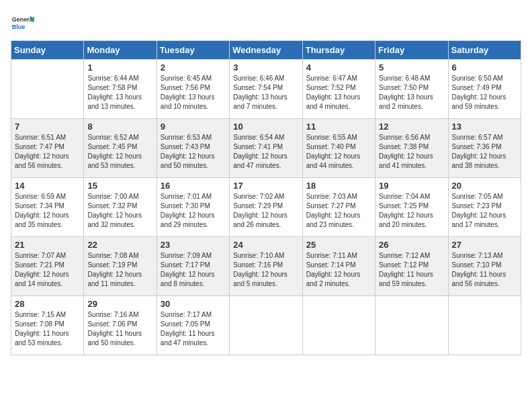  I want to click on day-info: Sunrise: 7:12 AM Sunset: 7:12 PM Dayligh…, so click(411, 270).